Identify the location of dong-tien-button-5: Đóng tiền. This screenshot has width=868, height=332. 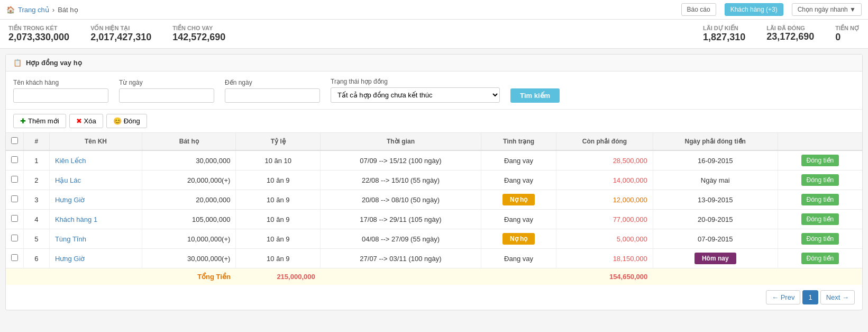
(820, 258).